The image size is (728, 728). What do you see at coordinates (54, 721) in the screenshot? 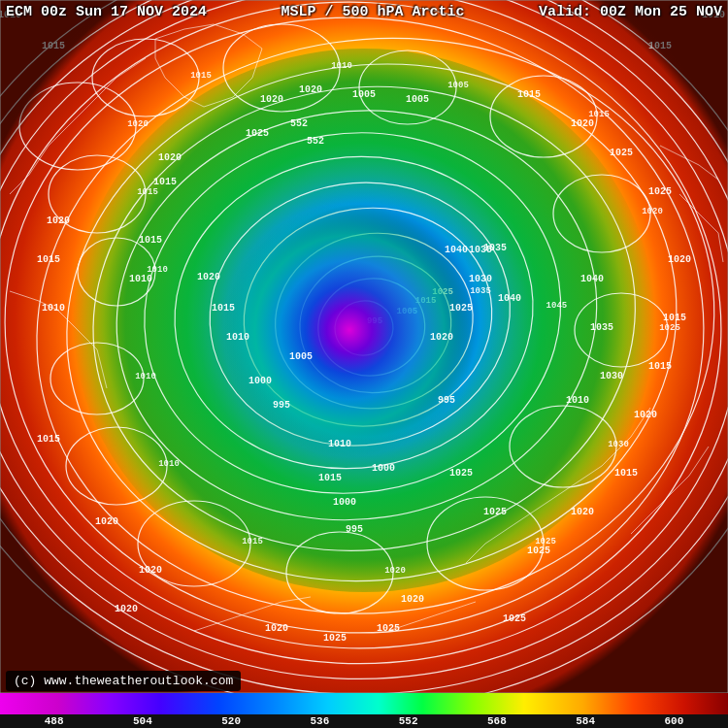
I see `colorbar-value: 488` at bounding box center [54, 721].